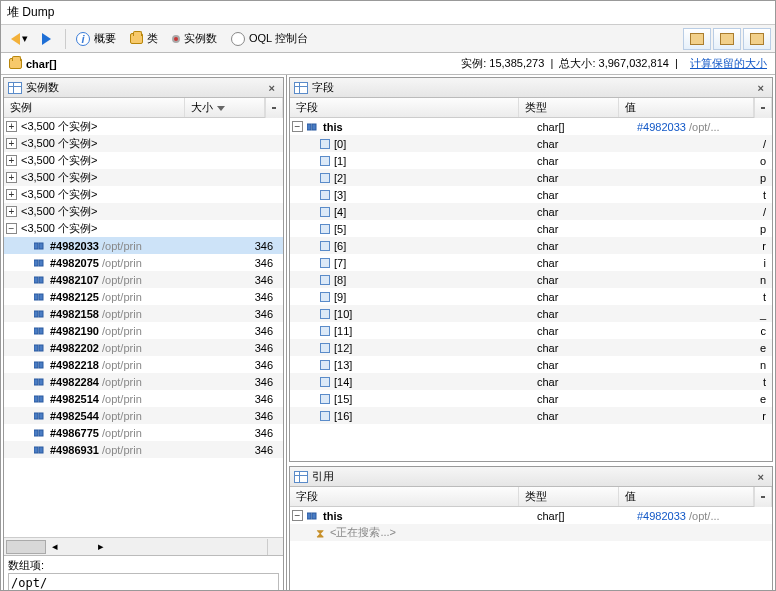 The image size is (776, 591). I want to click on classes-button: 类, so click(144, 38).